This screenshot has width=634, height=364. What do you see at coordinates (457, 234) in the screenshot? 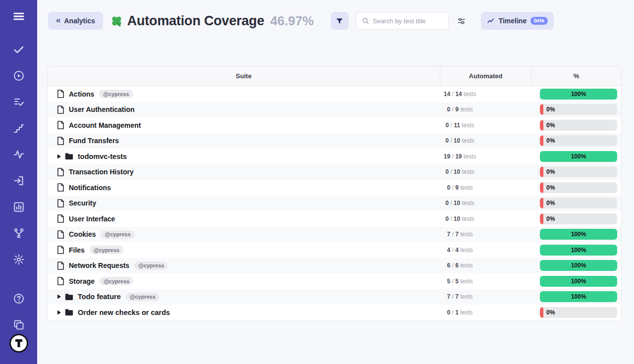
I see `total-count: 7` at bounding box center [457, 234].